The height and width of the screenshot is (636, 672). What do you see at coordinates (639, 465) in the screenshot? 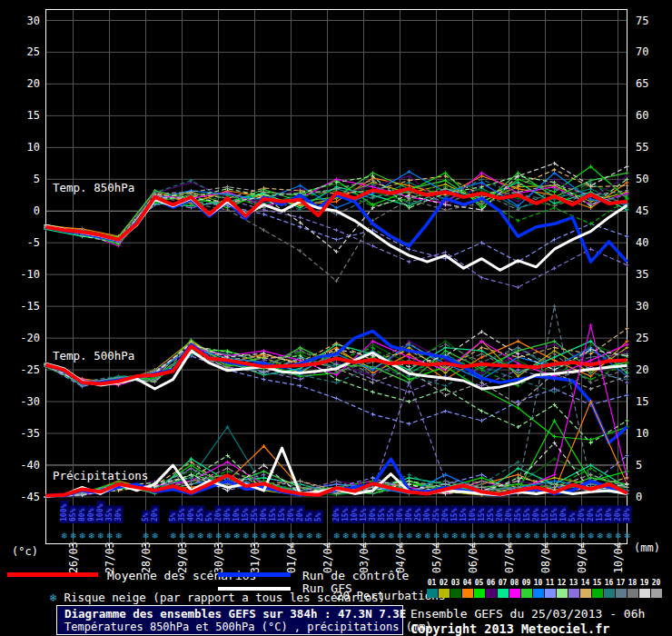
I see `svg-text: 5` at bounding box center [639, 465].